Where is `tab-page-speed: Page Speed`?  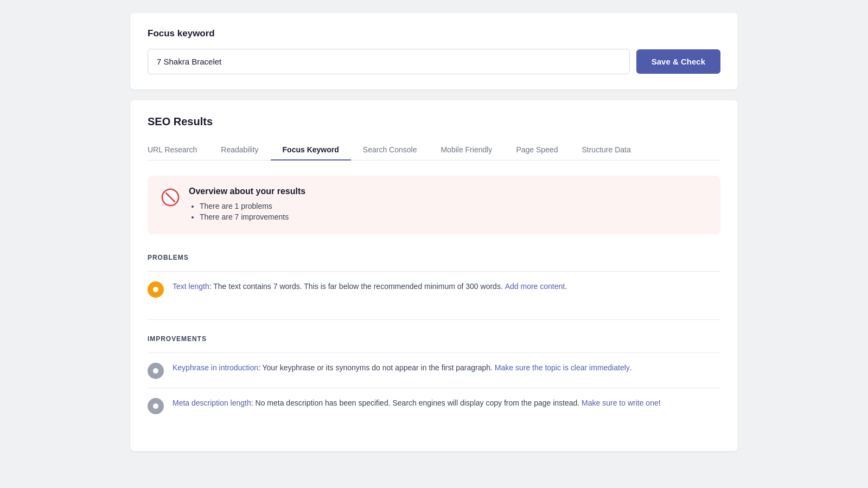 tab-page-speed: Page Speed is located at coordinates (537, 150).